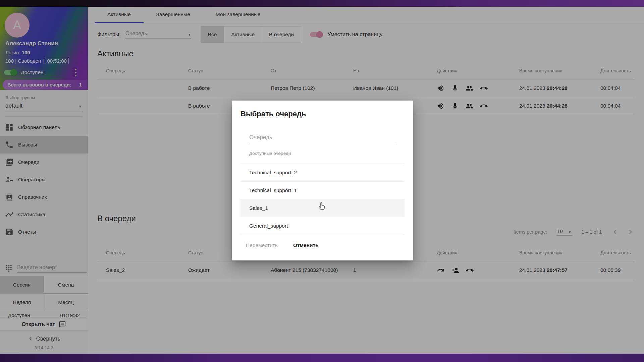 This screenshot has width=644, height=362. Describe the element at coordinates (323, 139) in the screenshot. I see `queue-search-input` at that location.